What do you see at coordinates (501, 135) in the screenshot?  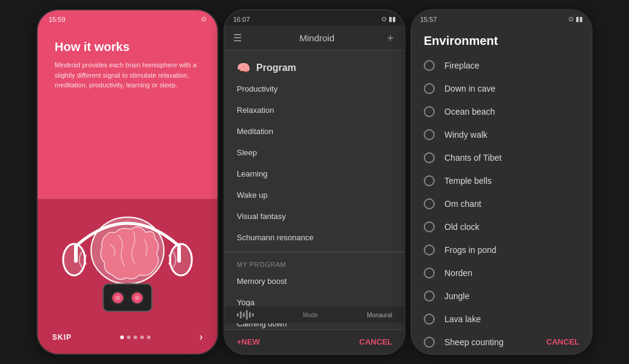 I see `env-item-windy: Windy walk` at bounding box center [501, 135].